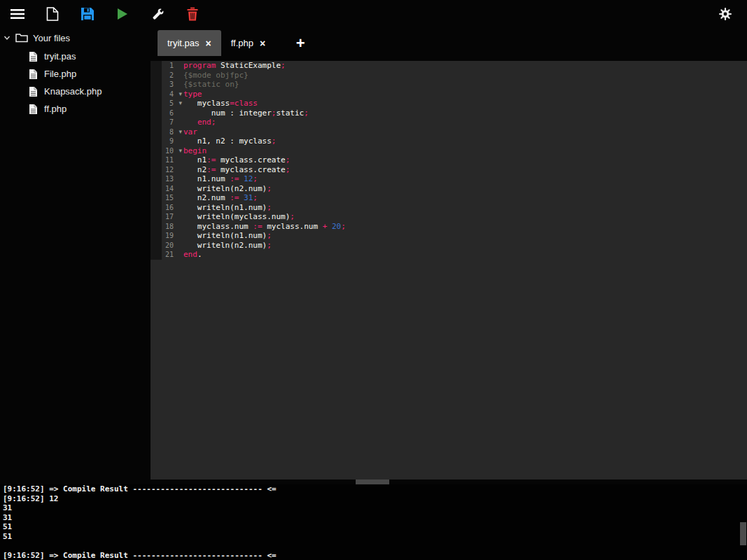 Image resolution: width=747 pixels, height=560 pixels. Describe the element at coordinates (167, 122) in the screenshot. I see `line-number: 7` at that location.